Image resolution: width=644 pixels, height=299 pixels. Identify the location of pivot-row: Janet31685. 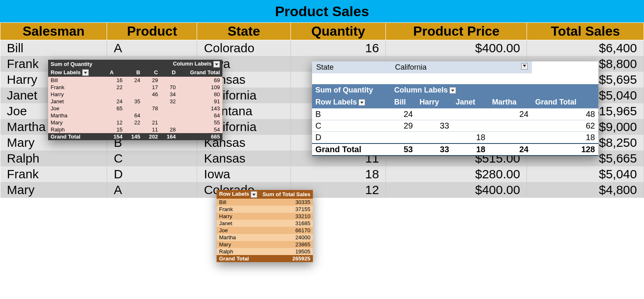
(265, 223).